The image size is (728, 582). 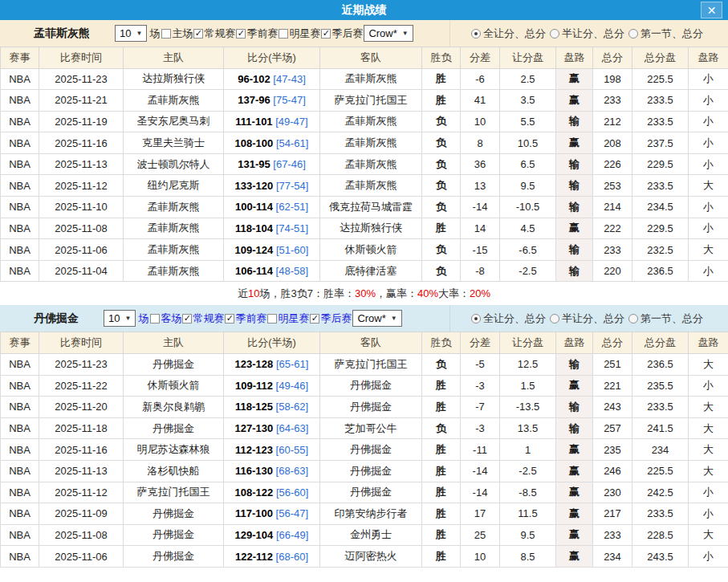 I want to click on radio-icon, so click(x=476, y=319).